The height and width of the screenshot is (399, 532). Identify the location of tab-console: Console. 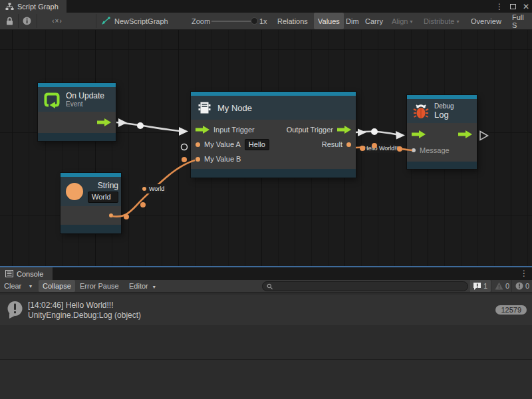
(27, 274).